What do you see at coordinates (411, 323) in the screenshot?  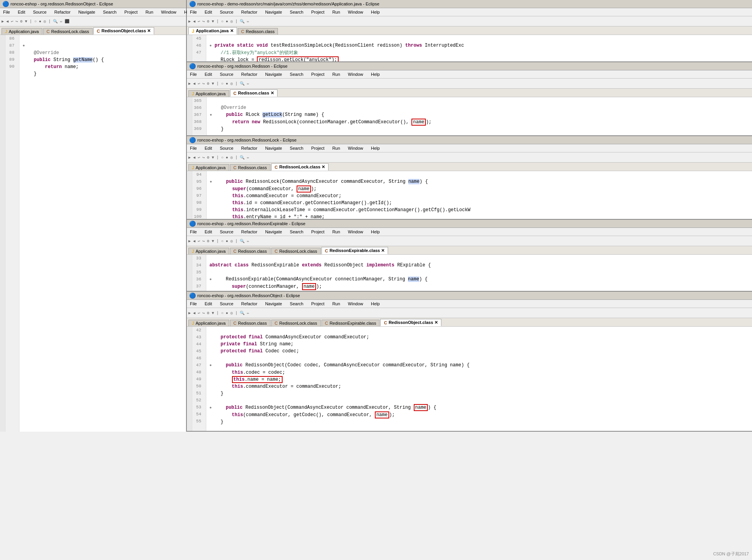 I see `tab-redissonobject-class-sec5: C RedissonObject.class ✕` at bounding box center [411, 323].